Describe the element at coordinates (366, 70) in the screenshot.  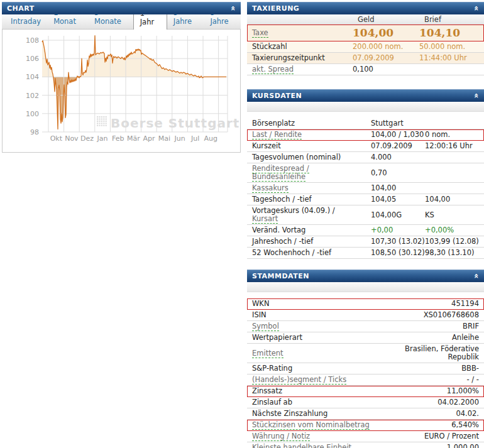
I see `table-row: akt. Spread0,100` at that location.